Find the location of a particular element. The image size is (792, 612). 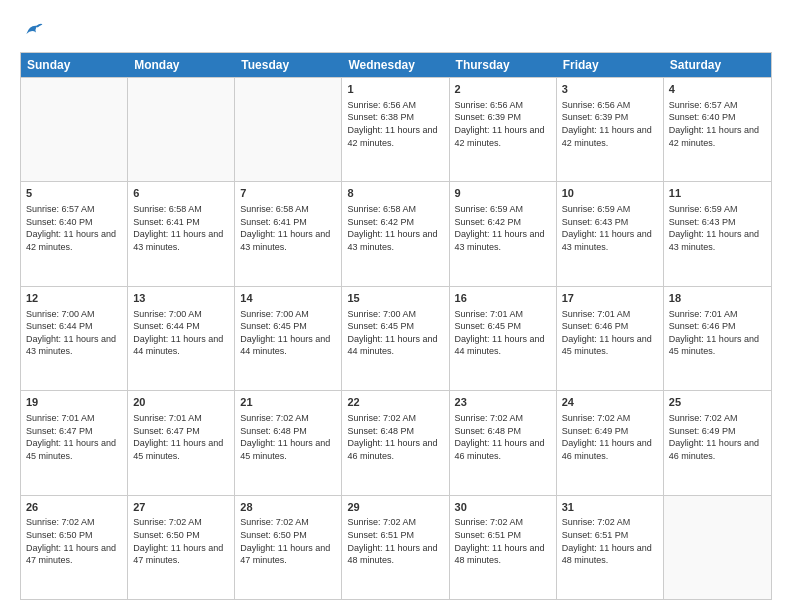

calendar-cell: 10Sunrise: 6:59 AM Sunset: 6:43 PM Dayli… is located at coordinates (610, 234).